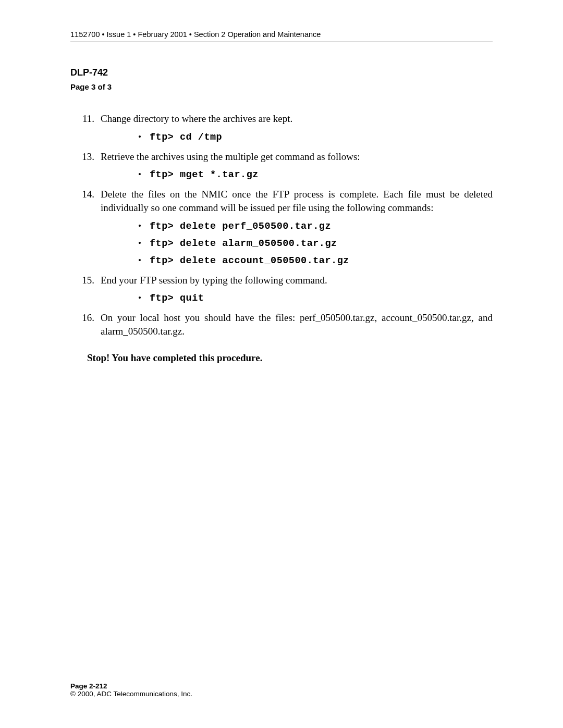 This screenshot has height=728, width=563. Describe the element at coordinates (315, 298) in the screenshot. I see `command-row: • ftp> quit` at that location.